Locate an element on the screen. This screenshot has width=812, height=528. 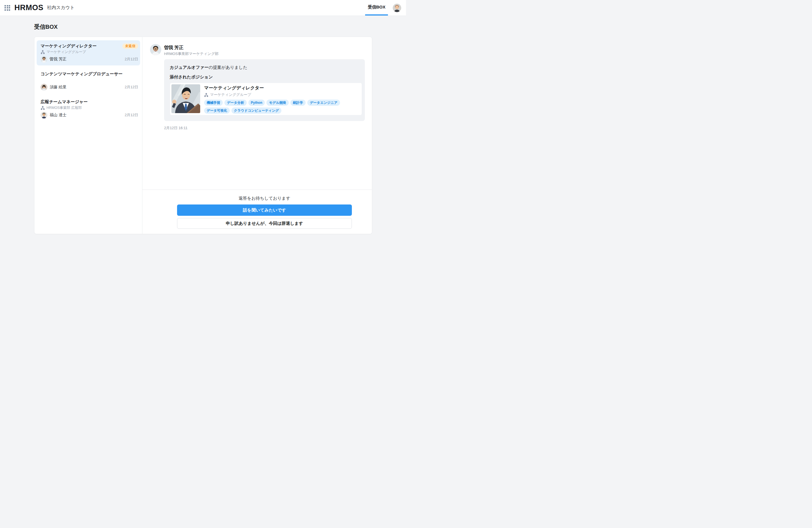
list-item-title-row: マーケティングディレクター 未返信 is located at coordinates (89, 46).